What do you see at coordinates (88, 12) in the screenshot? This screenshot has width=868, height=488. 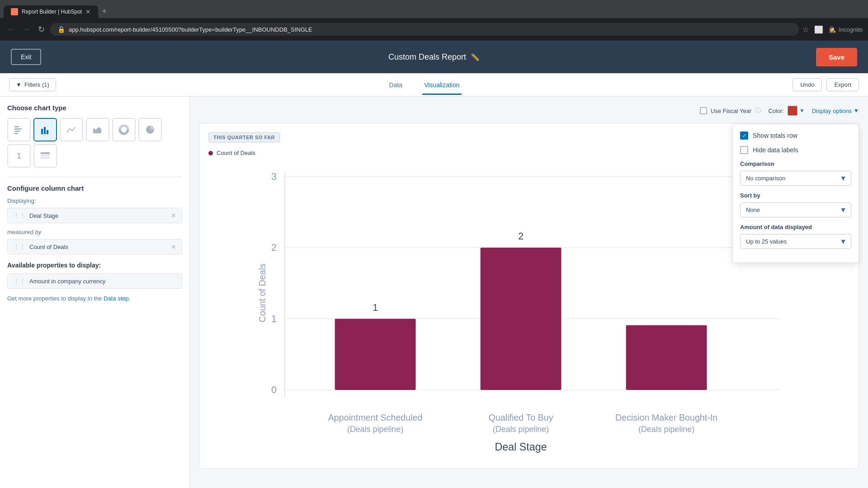 I see `tab-close-button: ✕` at bounding box center [88, 12].